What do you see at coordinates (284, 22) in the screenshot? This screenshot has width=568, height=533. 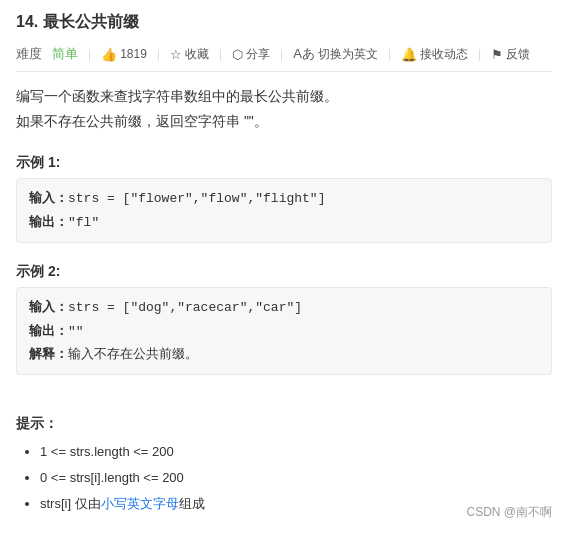 I see `title-row: 14. 最长公共前缀` at bounding box center [284, 22].